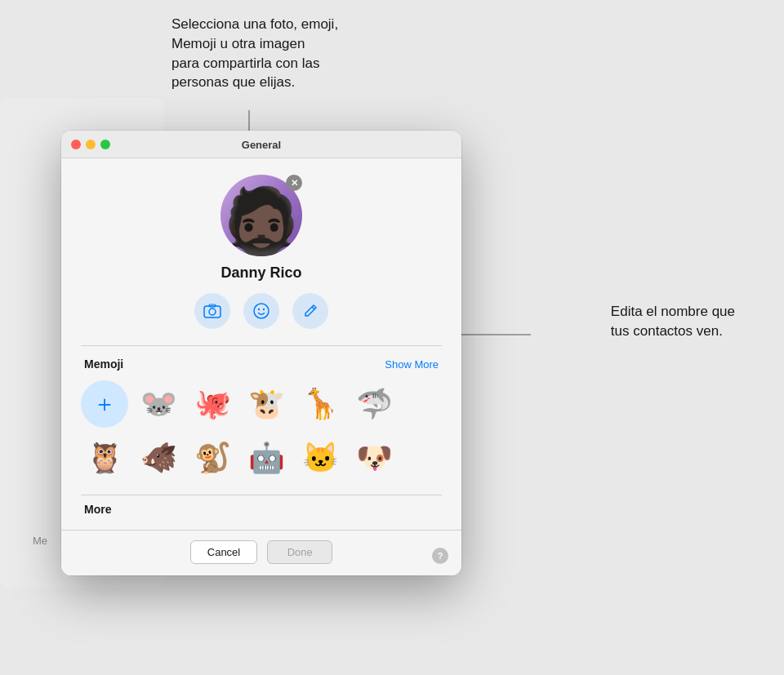 The image size is (784, 675). What do you see at coordinates (261, 311) in the screenshot?
I see `emoji-action-button` at bounding box center [261, 311].